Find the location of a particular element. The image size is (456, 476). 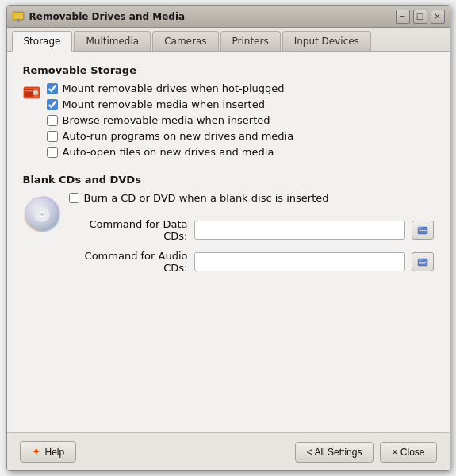

tab-bar: Storage Multimedia Cameras Printers Inpu… is located at coordinates (228, 40).